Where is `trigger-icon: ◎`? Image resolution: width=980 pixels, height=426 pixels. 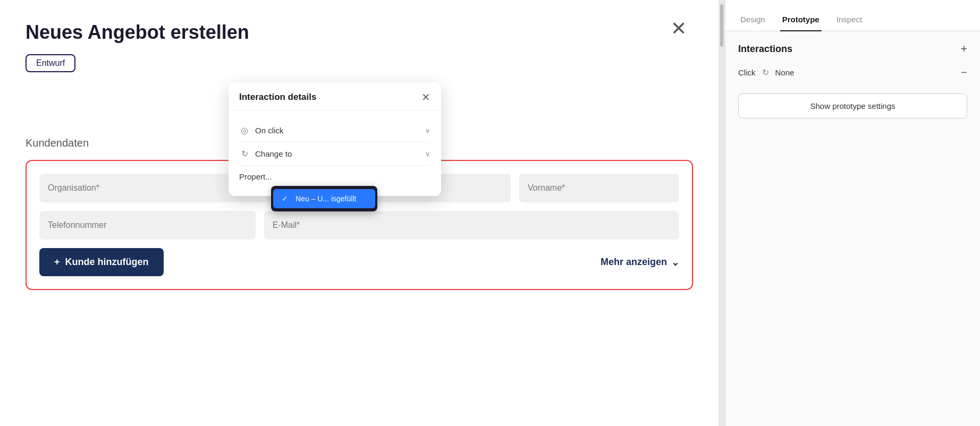 trigger-icon: ◎ is located at coordinates (244, 131).